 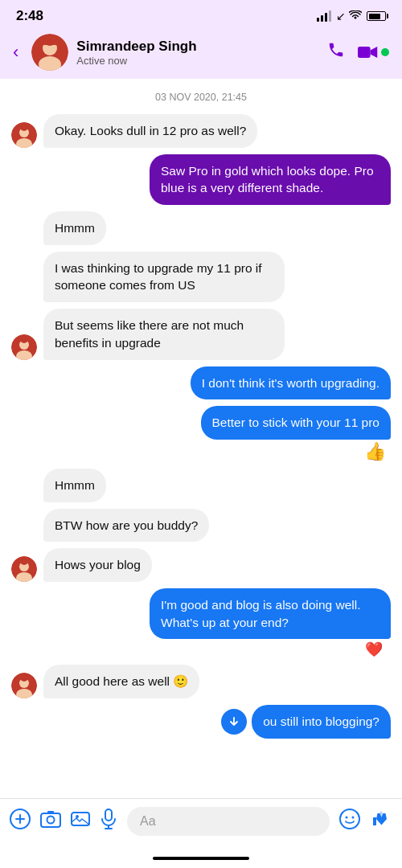 I want to click on signal-icon, so click(x=325, y=16).